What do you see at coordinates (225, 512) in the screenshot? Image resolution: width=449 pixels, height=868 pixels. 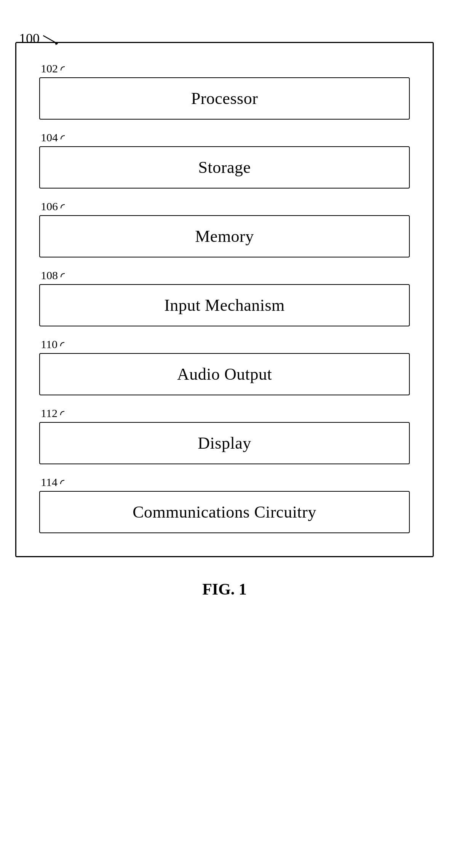 I see `component-box-communications: Communications Circuitry` at bounding box center [225, 512].